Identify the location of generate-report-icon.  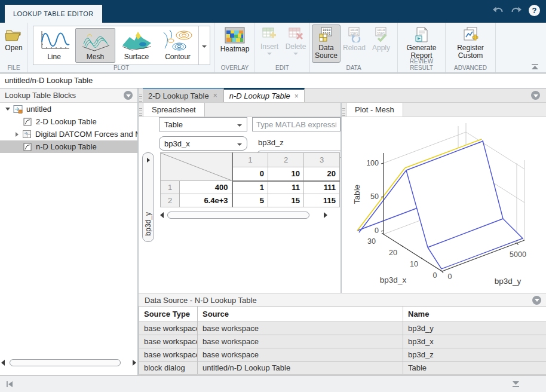
(422, 35).